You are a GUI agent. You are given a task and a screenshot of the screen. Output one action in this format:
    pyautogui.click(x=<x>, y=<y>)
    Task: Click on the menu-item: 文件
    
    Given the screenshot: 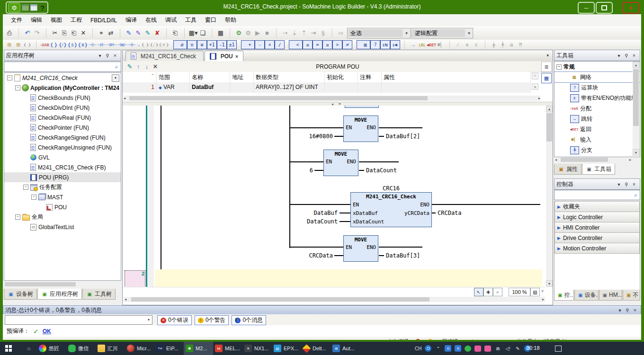 What is the action you would take?
    pyautogui.click(x=17, y=20)
    